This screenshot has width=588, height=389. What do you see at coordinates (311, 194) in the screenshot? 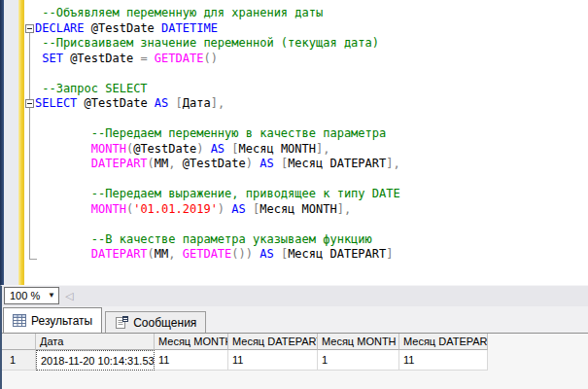
I see `code-line: --Передаем выражение, приводящее к типу …` at bounding box center [311, 194].